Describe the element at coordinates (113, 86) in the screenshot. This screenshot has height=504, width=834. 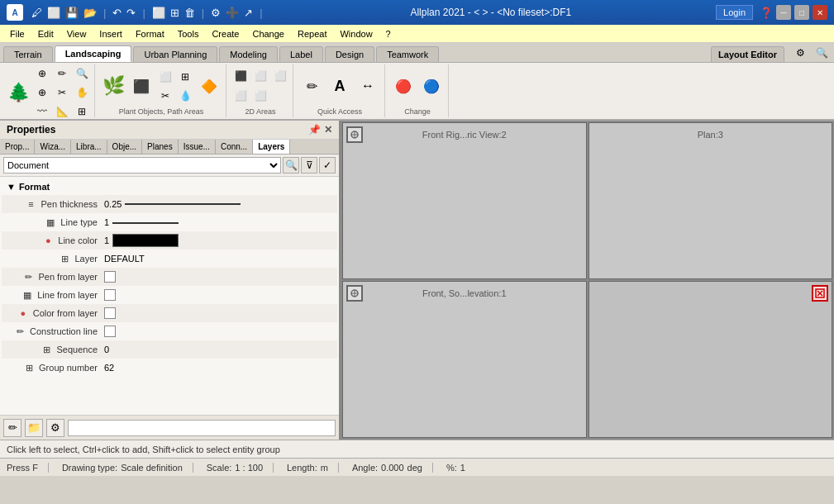
I see `plant-btn: 🌿` at that location.